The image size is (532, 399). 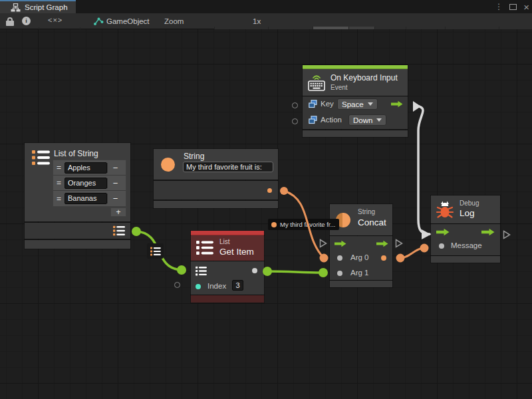 I want to click on arg1-input-port, so click(x=340, y=273).